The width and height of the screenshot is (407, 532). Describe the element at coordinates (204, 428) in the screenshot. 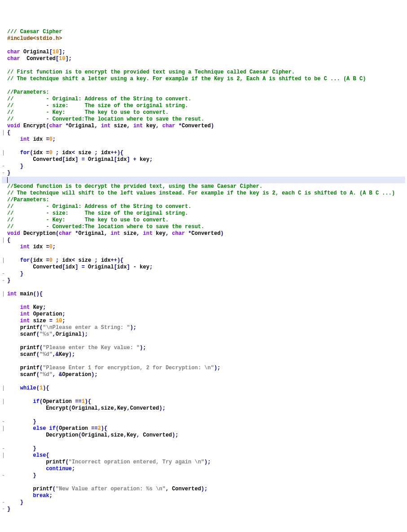

I see `code-line: | else if(Operation ==2){` at that location.